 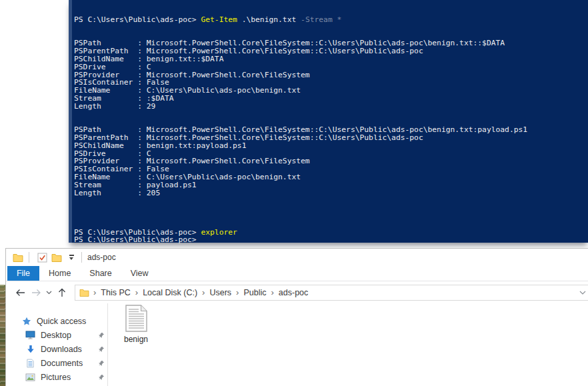 I want to click on sidebar-item-documents: Documents, so click(x=57, y=363).